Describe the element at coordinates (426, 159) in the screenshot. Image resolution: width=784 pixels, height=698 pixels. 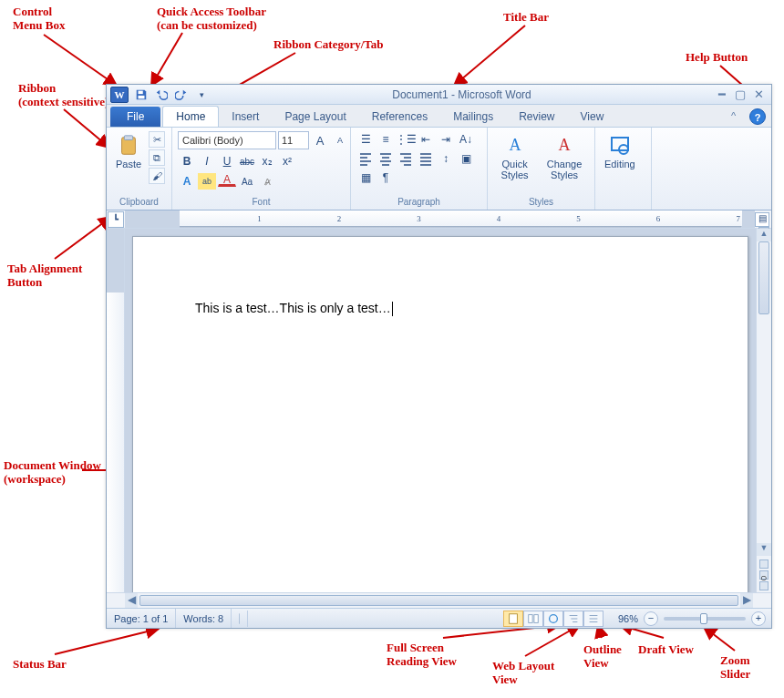
I see `justify-icon` at that location.